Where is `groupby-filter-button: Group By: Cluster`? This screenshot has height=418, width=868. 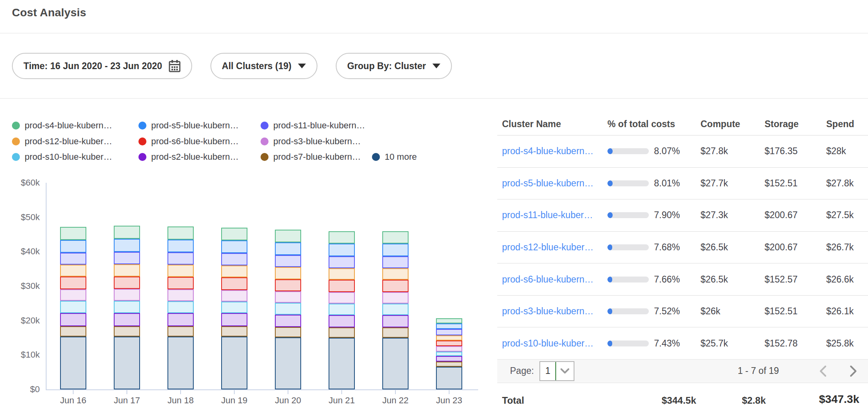 groupby-filter-button: Group By: Cluster is located at coordinates (394, 66).